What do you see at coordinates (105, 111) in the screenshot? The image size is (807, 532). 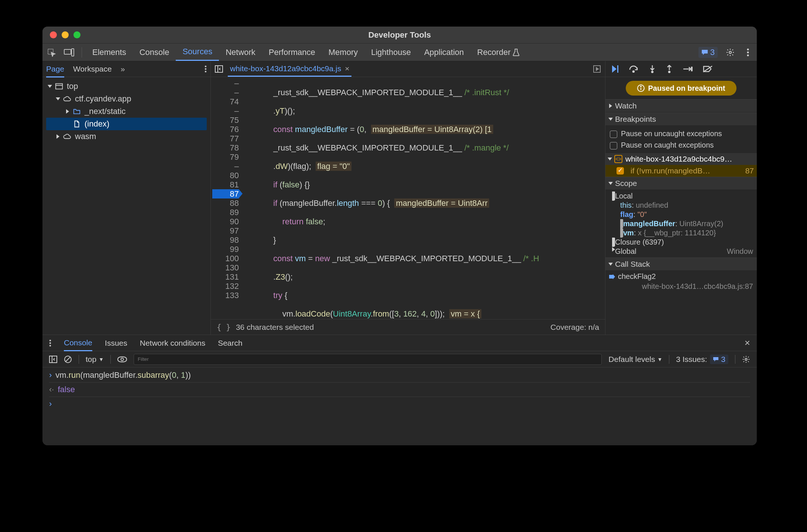 I see `tree-folder-label: _next/static` at bounding box center [105, 111].